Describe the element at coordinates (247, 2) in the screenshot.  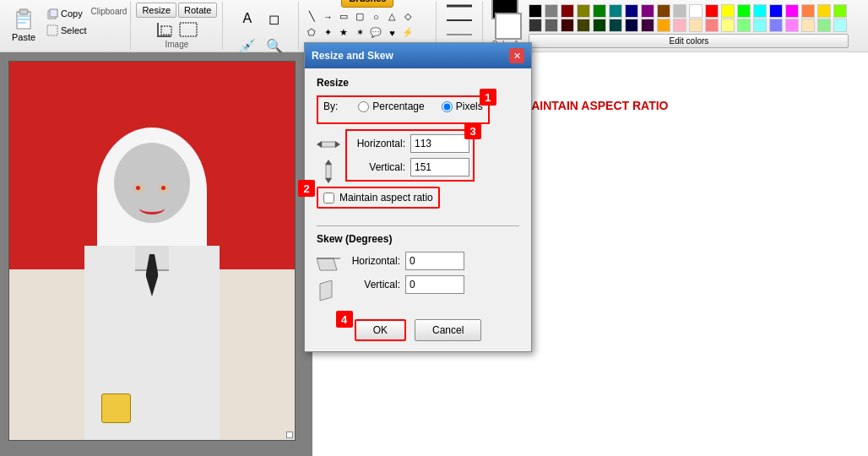
I see `pencil-icon: ✏️` at that location.